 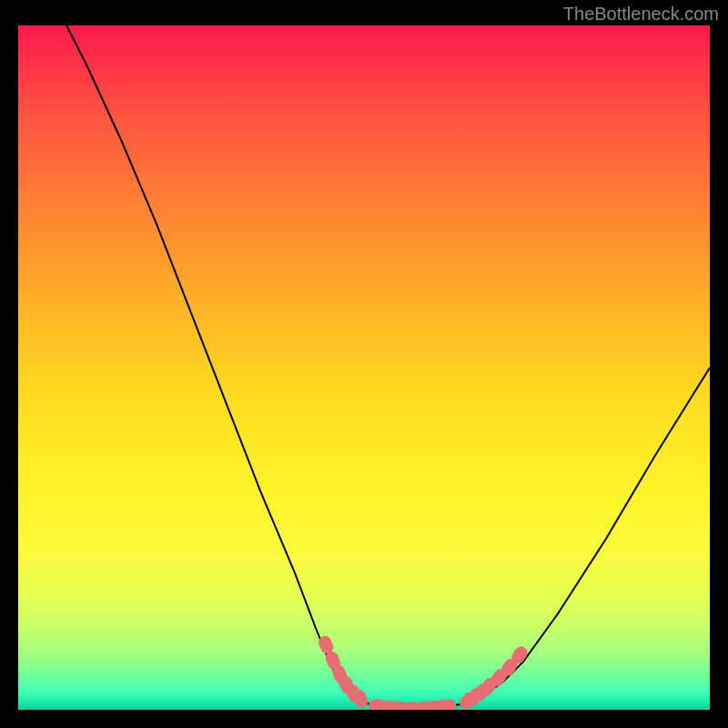 I want to click on data-markers, so click(x=424, y=672).